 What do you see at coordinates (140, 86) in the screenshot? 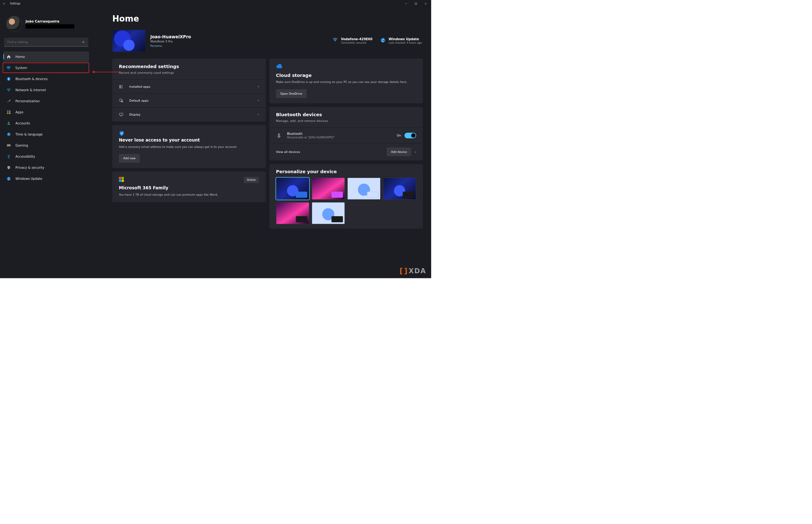
I see `row-label: Installed apps` at bounding box center [140, 86].